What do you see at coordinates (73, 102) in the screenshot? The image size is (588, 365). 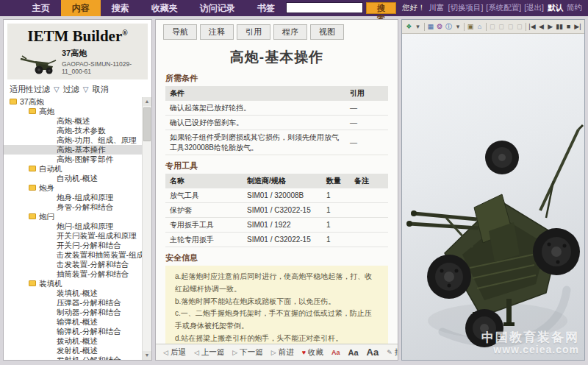 I see `tree-item: 37高炮` at bounding box center [73, 102].